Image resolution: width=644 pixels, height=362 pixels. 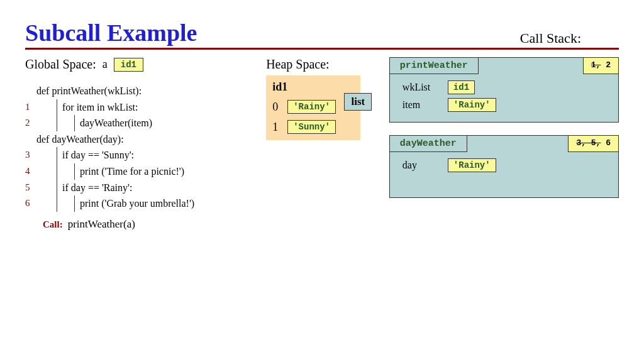 I want to click on heap-column: Heap Space: id1 list 0'Rainy'1'Sunny', so click(x=322, y=145).